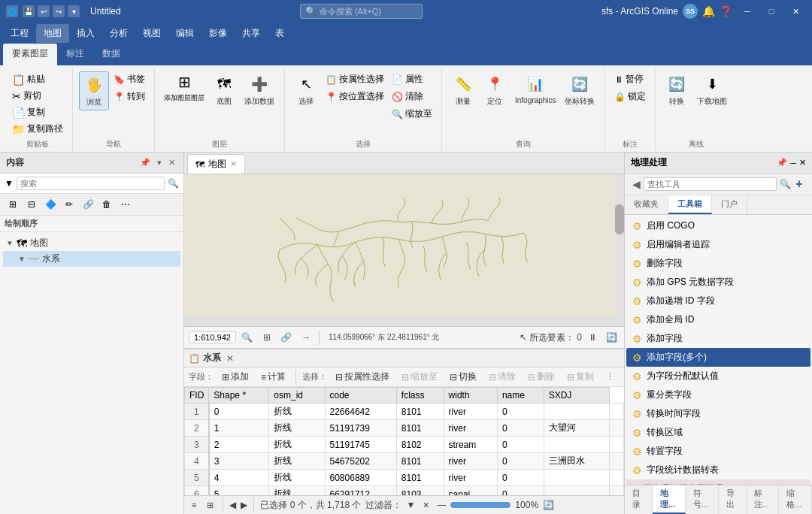  Describe the element at coordinates (647, 204) in the screenshot. I see `gp-tab-favorites: 收藏夹` at that location.